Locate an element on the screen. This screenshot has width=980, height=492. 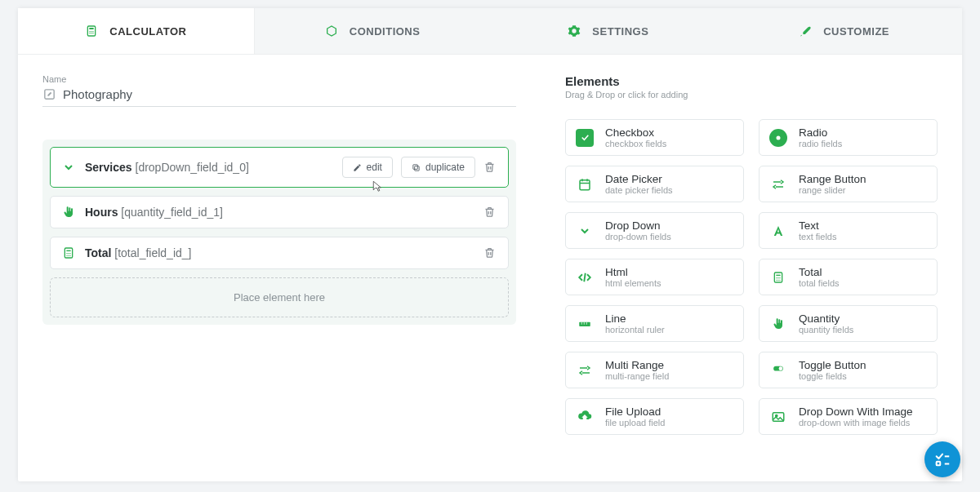
element-desc: date picker fields is located at coordinates (639, 190).